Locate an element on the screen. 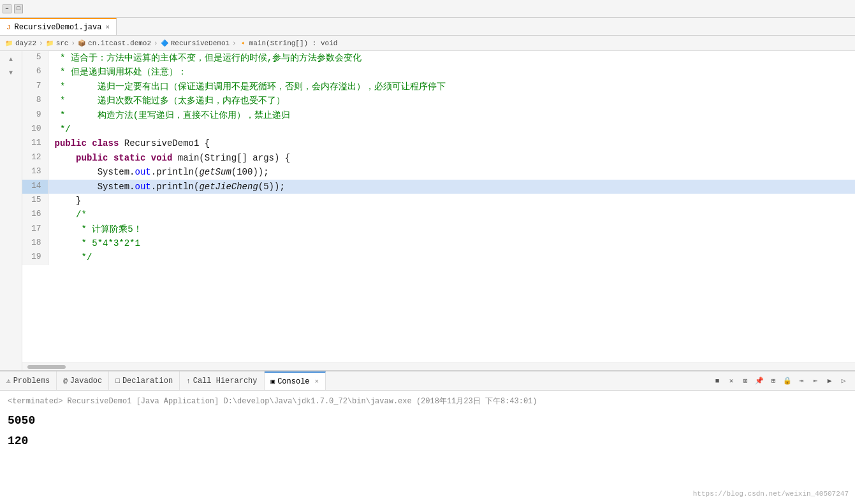  open-console-button: ▶ is located at coordinates (829, 381).